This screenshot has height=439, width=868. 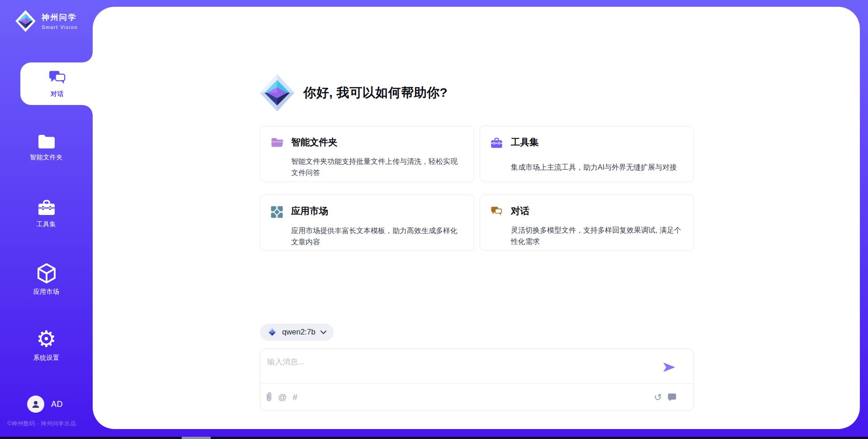 I want to click on message-composer: @ # ↺, so click(x=477, y=380).